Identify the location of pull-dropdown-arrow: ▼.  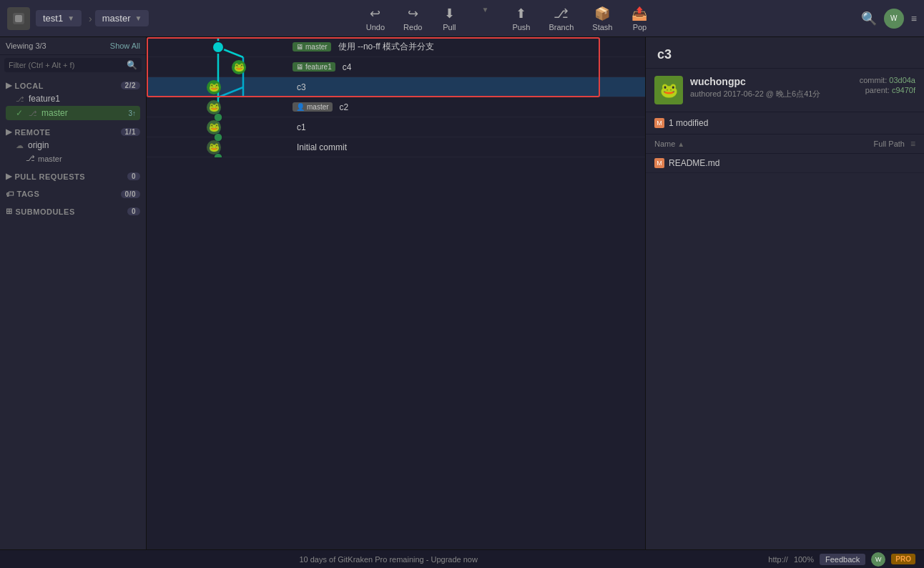
(485, 10).